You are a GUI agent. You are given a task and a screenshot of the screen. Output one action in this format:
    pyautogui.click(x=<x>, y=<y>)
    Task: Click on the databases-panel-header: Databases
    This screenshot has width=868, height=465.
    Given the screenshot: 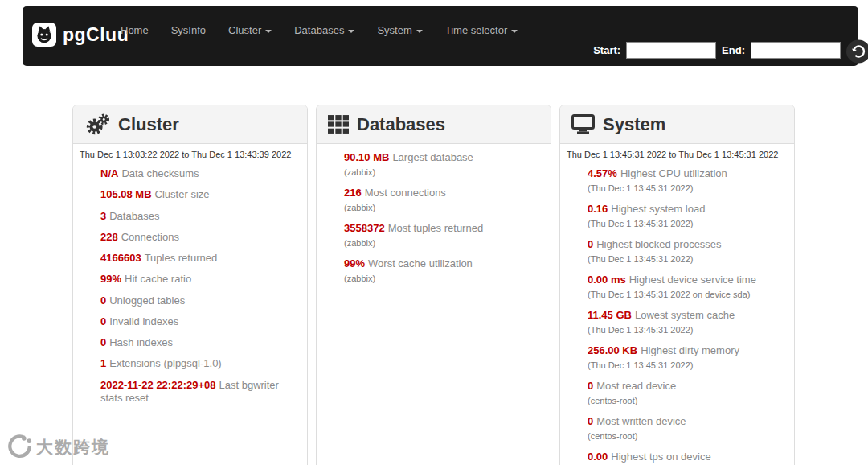 What is the action you would take?
    pyautogui.click(x=434, y=125)
    